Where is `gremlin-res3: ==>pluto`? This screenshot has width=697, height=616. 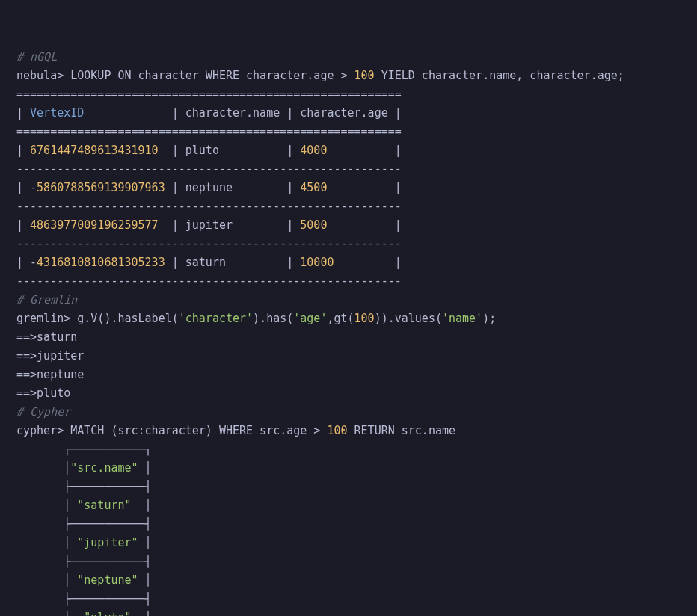
gremlin-res3: ==>pluto is located at coordinates (43, 393).